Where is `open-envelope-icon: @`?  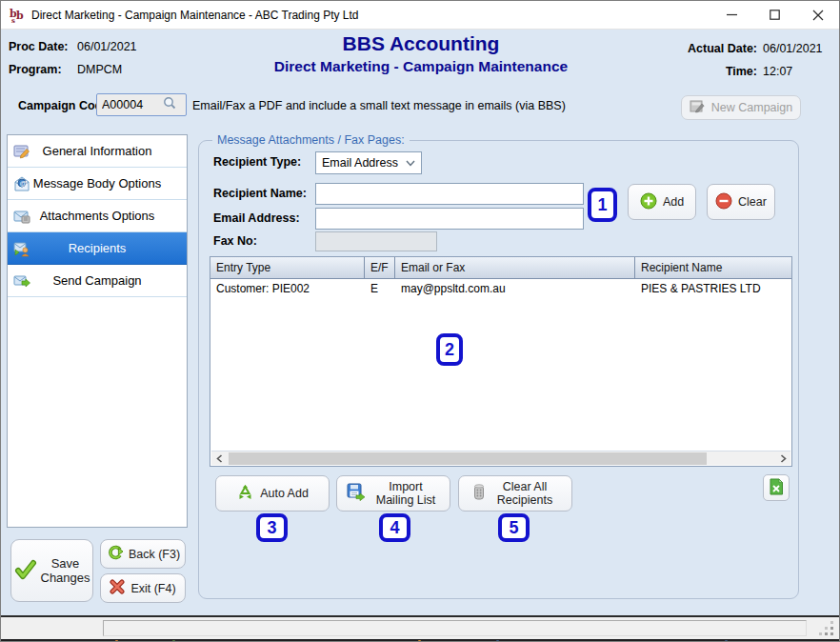
open-envelope-icon: @ is located at coordinates (22, 184).